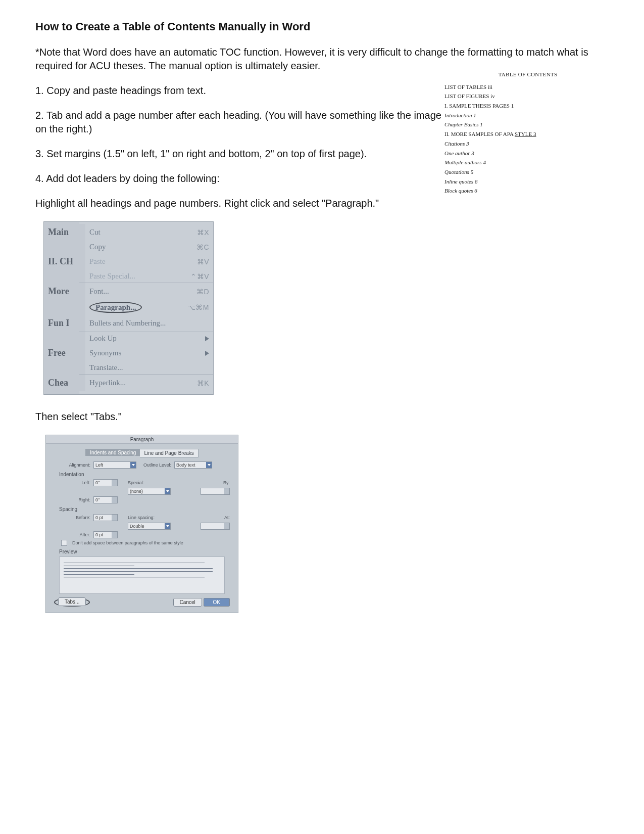 Image resolution: width=644 pixels, height=834 pixels. Describe the element at coordinates (136, 483) in the screenshot. I see `indent-special-label: Special:` at that location.